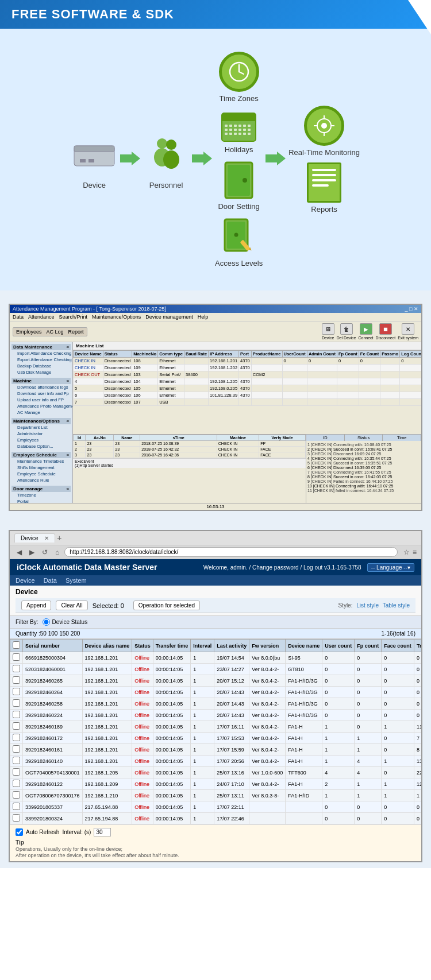 The width and height of the screenshot is (431, 980). What do you see at coordinates (41, 427) in the screenshot?
I see `sidebar-dept: Department List` at bounding box center [41, 427].